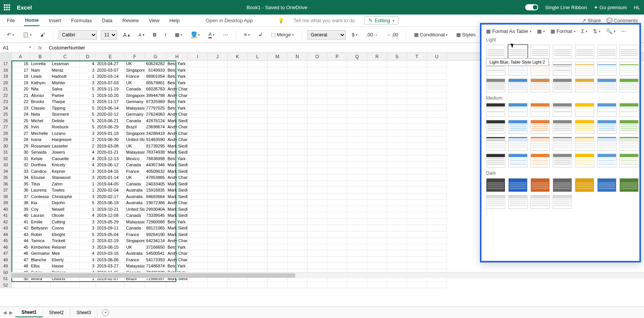 This screenshot has width=644, height=318. I want to click on cell: UK, so click(135, 146).